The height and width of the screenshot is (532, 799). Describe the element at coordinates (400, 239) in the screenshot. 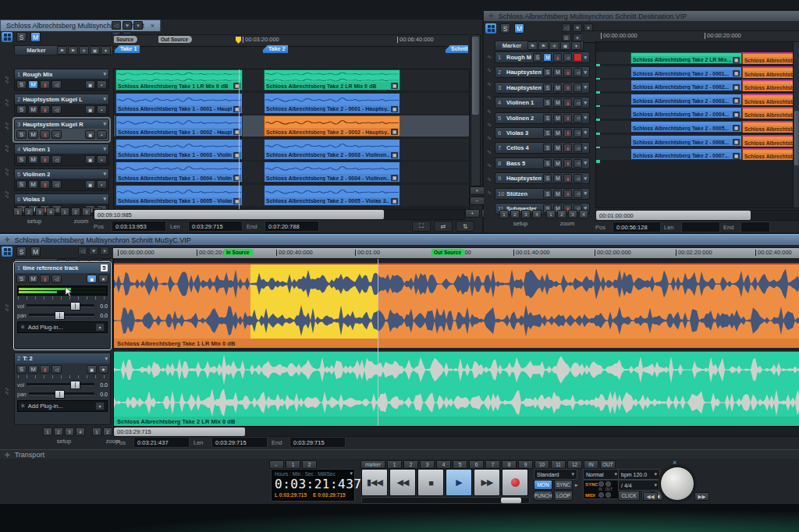

I see `musyc-titlebar: ✛ Schloss Albrechtsberg Multisynchron Sc…` at that location.